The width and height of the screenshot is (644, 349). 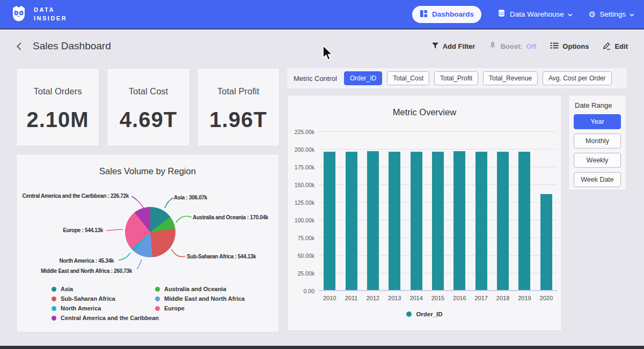 What do you see at coordinates (453, 14) in the screenshot?
I see `nav-dashboards-label: Dashboards` at bounding box center [453, 14].